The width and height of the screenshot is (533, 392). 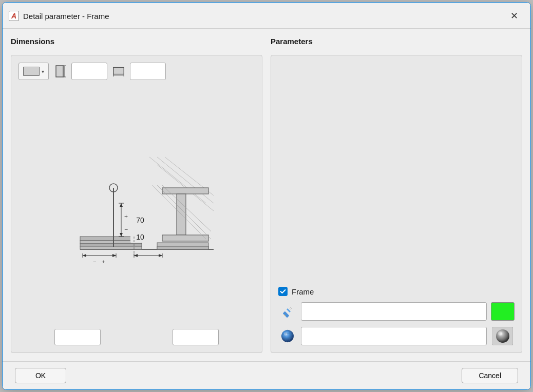 What do you see at coordinates (137, 206) in the screenshot?
I see `technical-drawing: + − 70 70 70` at bounding box center [137, 206].